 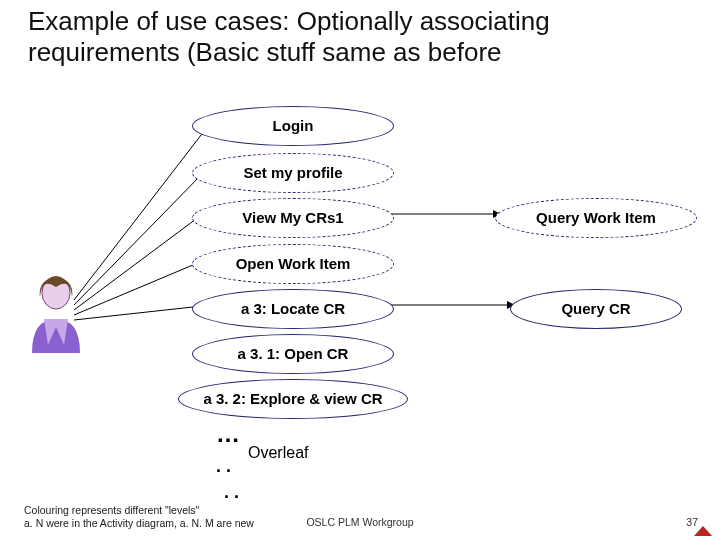 What do you see at coordinates (292, 218) in the screenshot?
I see `label: View My CRs1` at bounding box center [292, 218].